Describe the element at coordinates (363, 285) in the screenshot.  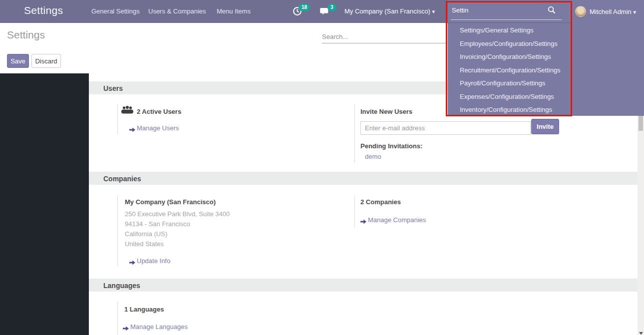
I see `section-header-languages: Languages` at that location.